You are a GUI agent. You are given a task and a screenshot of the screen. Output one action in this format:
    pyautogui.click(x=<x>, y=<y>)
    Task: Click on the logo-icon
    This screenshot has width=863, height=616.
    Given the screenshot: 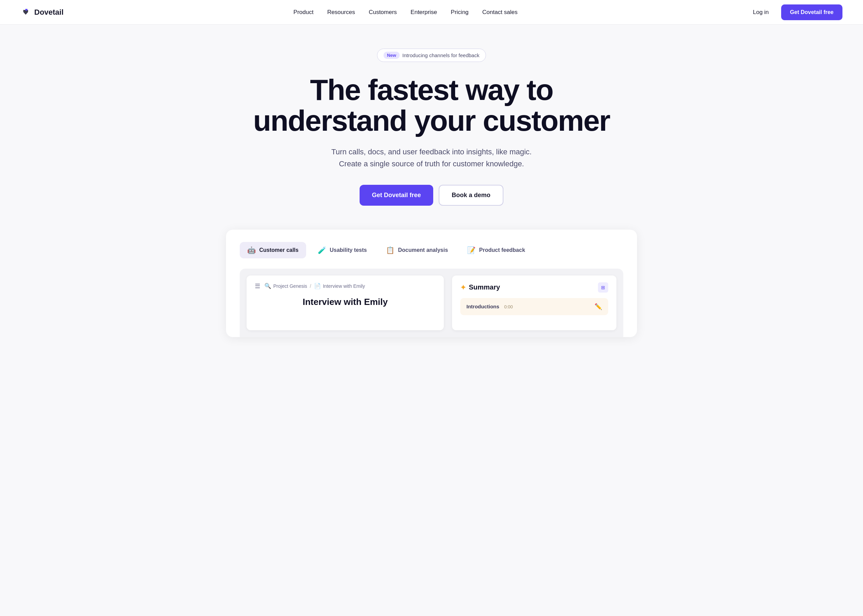 What is the action you would take?
    pyautogui.click(x=26, y=12)
    